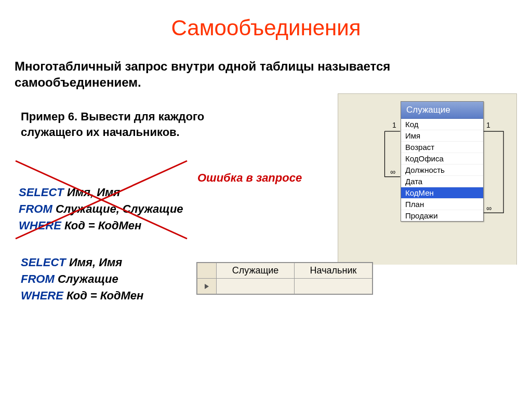 Image resolution: width=532 pixels, height=398 pixels. What do you see at coordinates (442, 216) in the screenshot?
I see `db-field-item: Продажи` at bounding box center [442, 216].